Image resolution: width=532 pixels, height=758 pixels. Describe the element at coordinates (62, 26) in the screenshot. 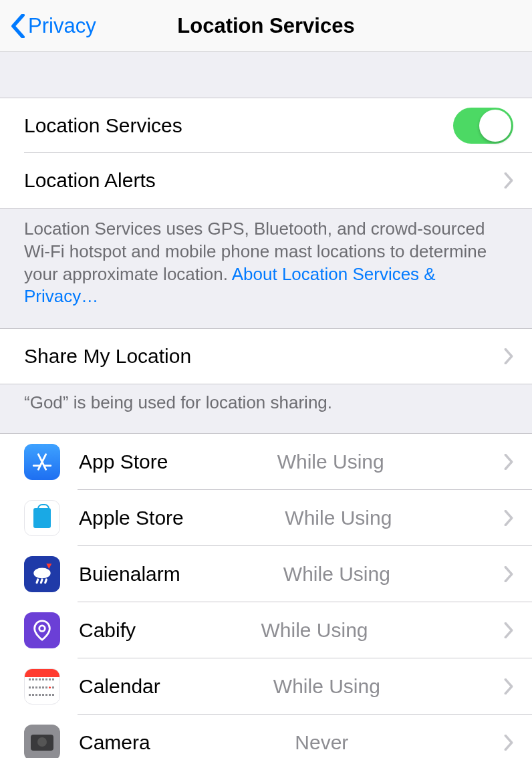

I see `back-label: Privacy` at that location.